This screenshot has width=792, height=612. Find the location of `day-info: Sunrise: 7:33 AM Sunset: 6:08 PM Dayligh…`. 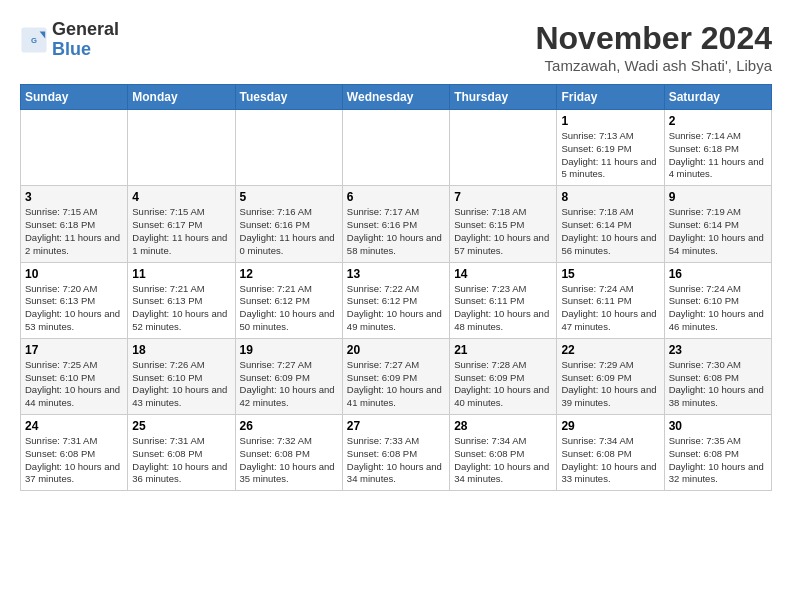

day-info: Sunrise: 7:33 AM Sunset: 6:08 PM Dayligh… is located at coordinates (396, 460).